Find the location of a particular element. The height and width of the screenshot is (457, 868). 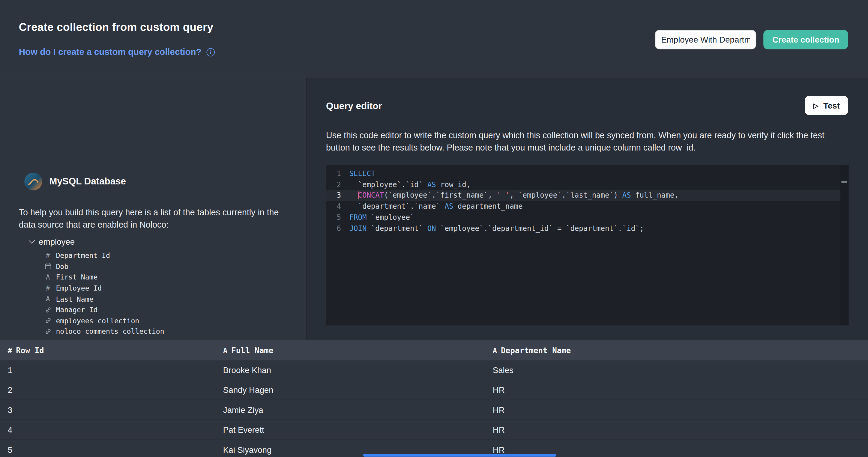

tables-tree: employee#Department IdDobAFirst Name#Emp… is located at coordinates (92, 296).